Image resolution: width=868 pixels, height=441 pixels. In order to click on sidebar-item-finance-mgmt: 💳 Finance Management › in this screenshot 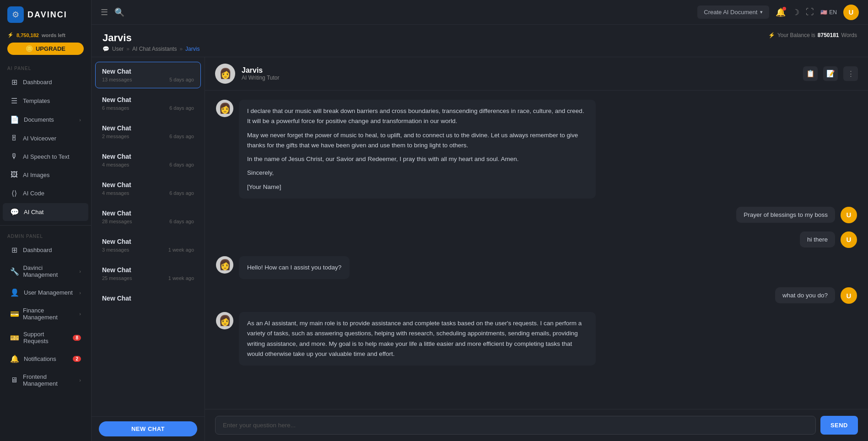, I will do `click(46, 314)`.